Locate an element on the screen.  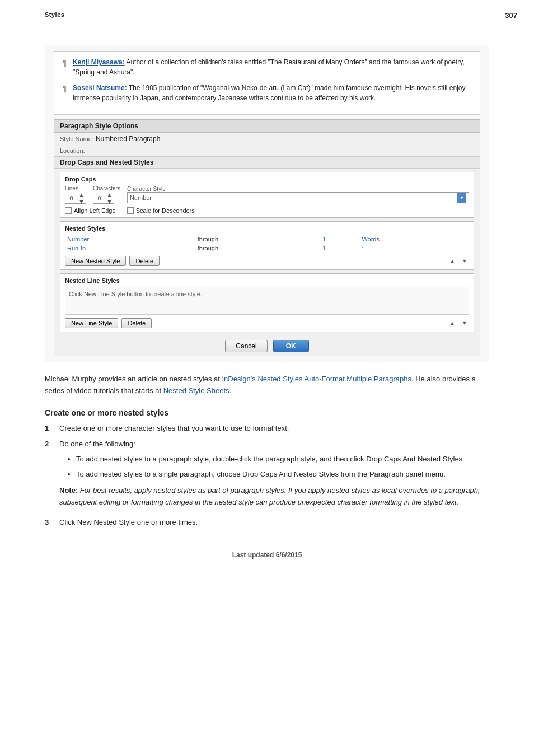
chars-spinner: 0 ▲ ▼ is located at coordinates (104, 198).